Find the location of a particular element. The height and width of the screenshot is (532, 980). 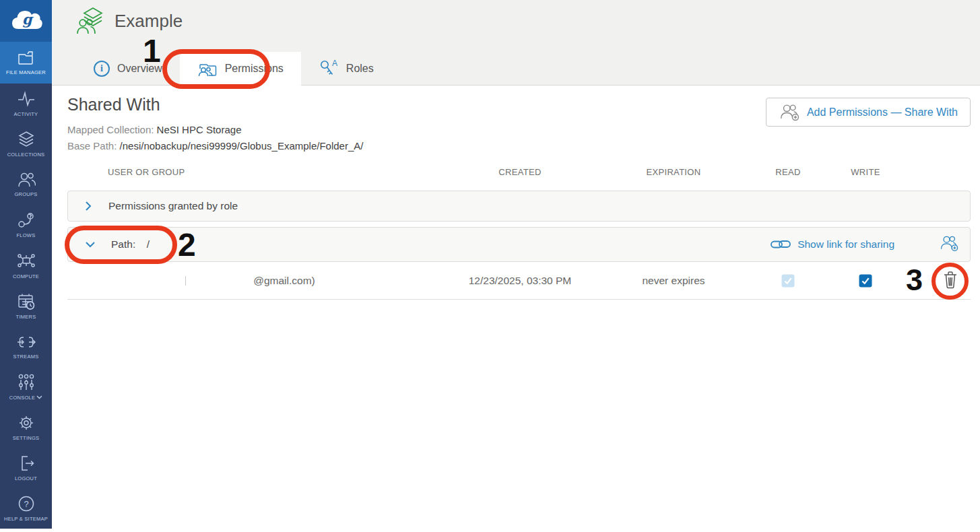

chevron-down-icon is located at coordinates (39, 397).